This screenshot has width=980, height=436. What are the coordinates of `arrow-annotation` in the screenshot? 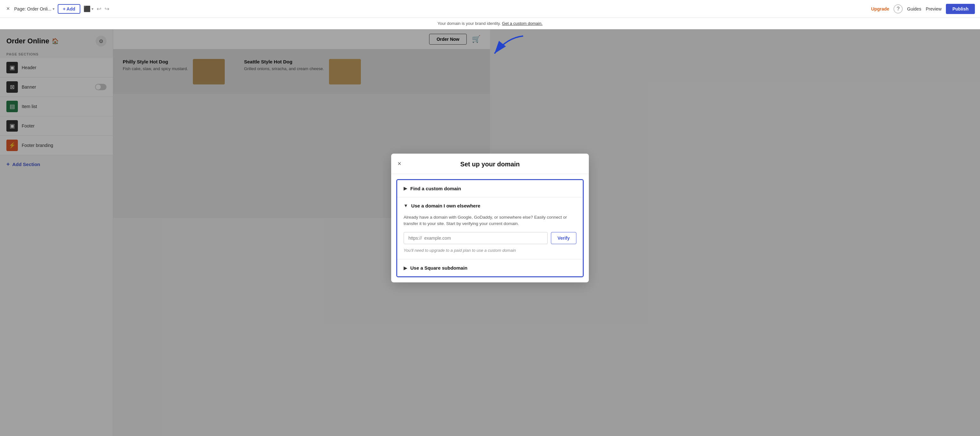 It's located at (489, 47).